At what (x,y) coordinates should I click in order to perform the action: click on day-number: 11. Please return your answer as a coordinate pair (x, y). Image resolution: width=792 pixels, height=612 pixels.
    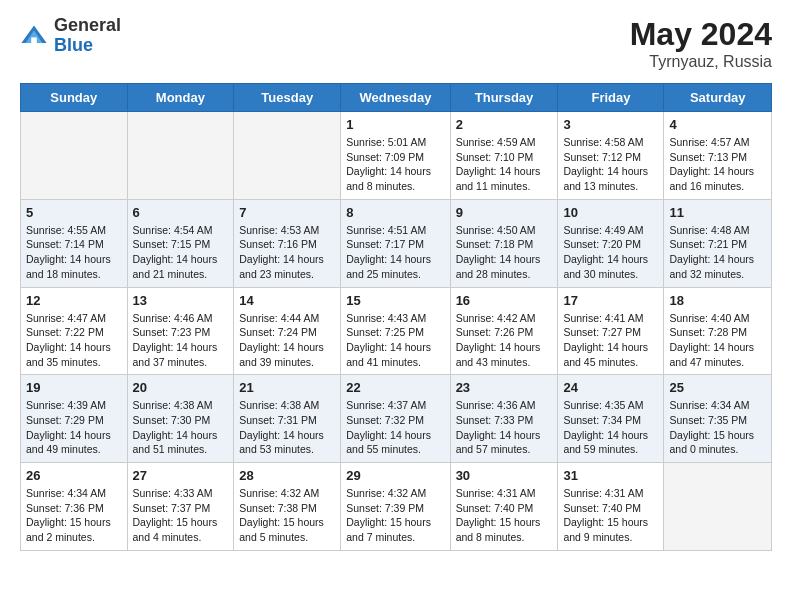
    Looking at the image, I should click on (718, 212).